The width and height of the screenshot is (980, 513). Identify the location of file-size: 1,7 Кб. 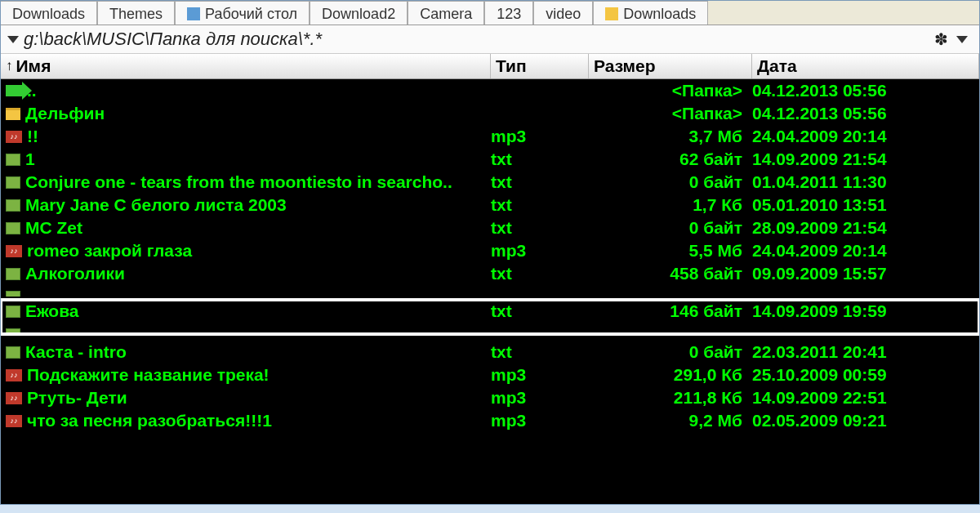
(670, 205).